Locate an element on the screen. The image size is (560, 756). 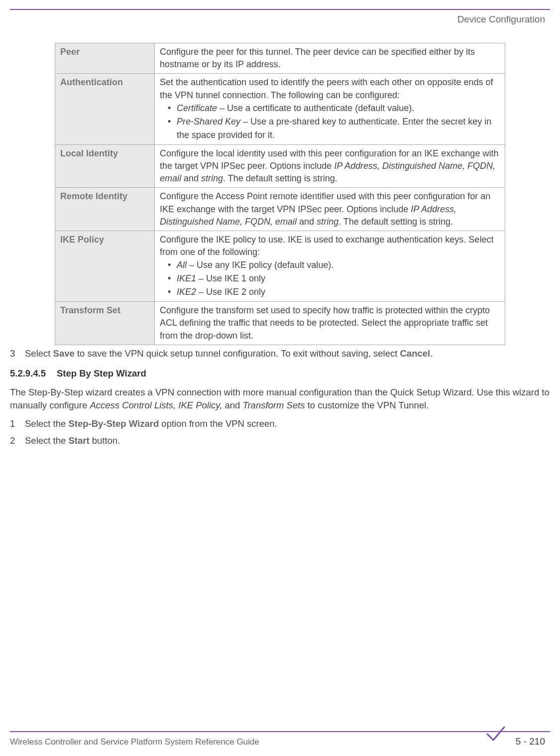
bullet-rest: – Use any IKE policy (default value). is located at coordinates (260, 265).